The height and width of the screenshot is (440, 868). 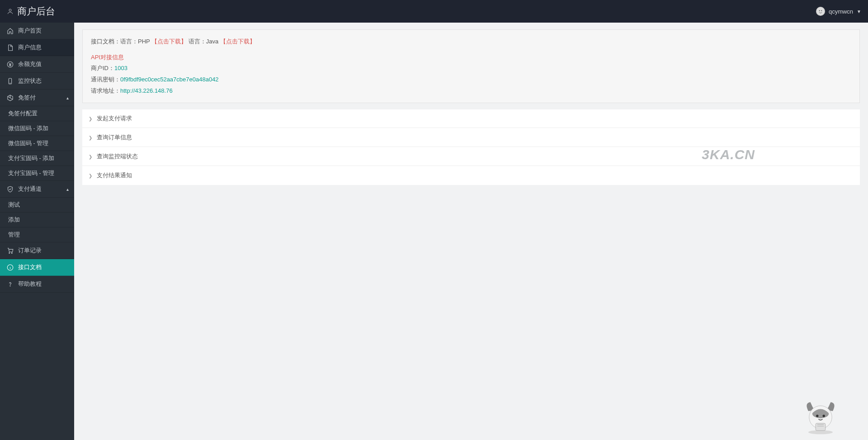 What do you see at coordinates (31, 158) in the screenshot?
I see `sidebar-label: 支付宝固码 - 添加` at bounding box center [31, 158].